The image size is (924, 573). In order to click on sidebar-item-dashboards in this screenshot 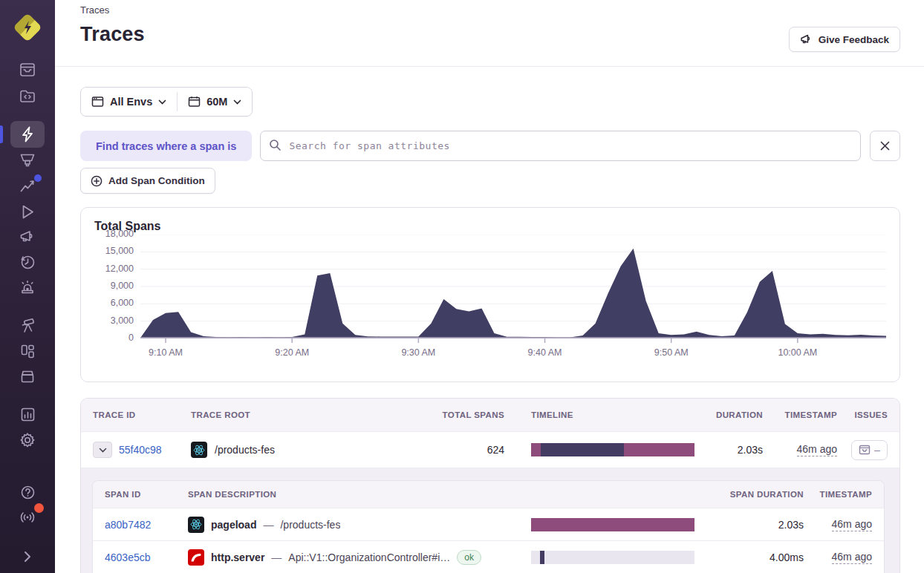, I will do `click(27, 351)`.